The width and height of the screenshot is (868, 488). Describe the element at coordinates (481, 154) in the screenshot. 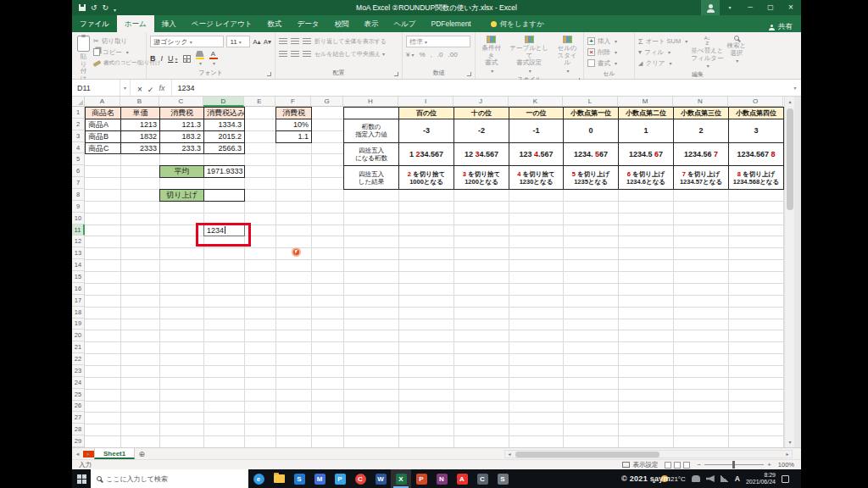

I see `cell-J4: 12 34.567` at that location.